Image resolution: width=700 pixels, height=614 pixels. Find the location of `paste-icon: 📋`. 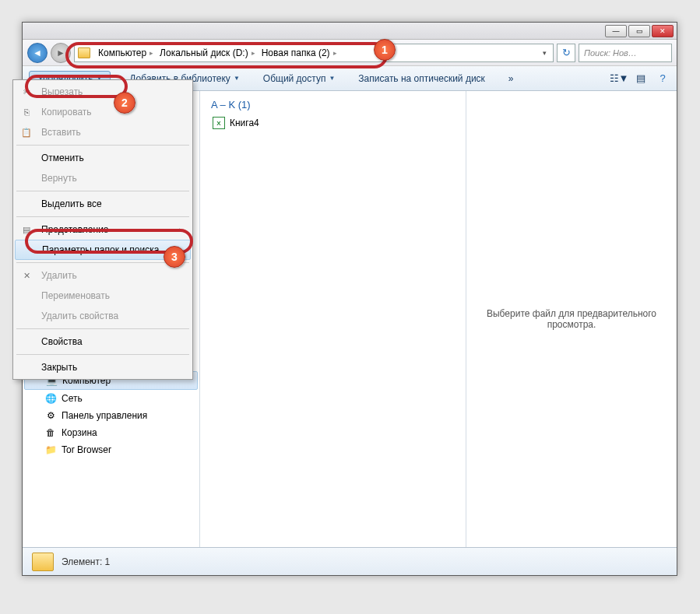

paste-icon: 📋 is located at coordinates (26, 132).